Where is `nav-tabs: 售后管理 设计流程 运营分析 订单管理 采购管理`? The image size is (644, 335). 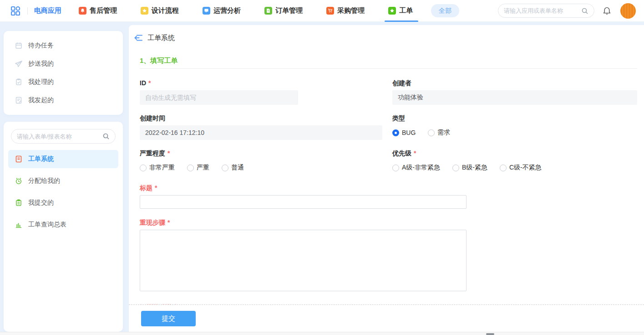
nav-tabs: 售后管理 设计流程 运营分析 订单管理 采购管理 is located at coordinates (246, 11).